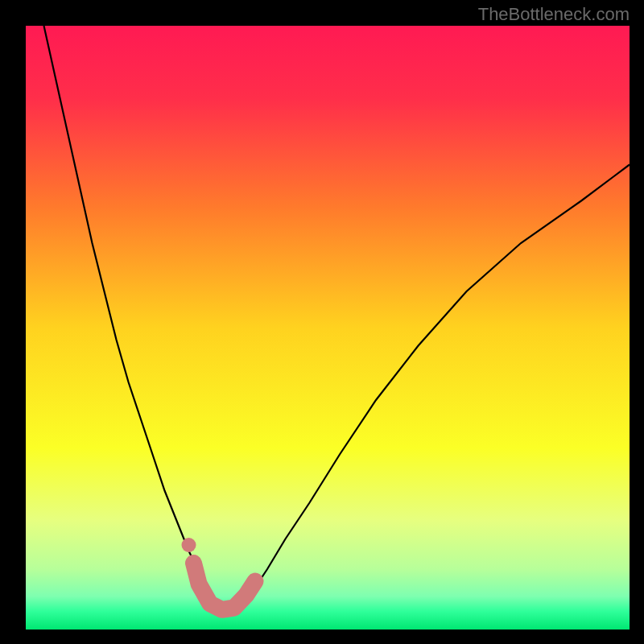 This screenshot has width=644, height=644. What do you see at coordinates (554, 14) in the screenshot?
I see `watermark-text: TheBottleneck.com` at bounding box center [554, 14].